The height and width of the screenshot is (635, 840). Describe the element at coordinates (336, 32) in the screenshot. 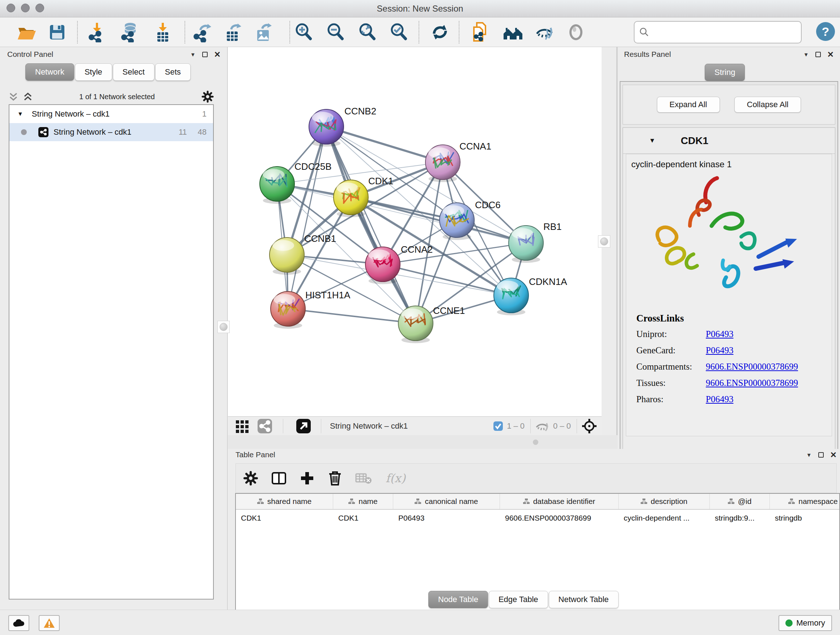

I see `zoom-out-icon` at that location.